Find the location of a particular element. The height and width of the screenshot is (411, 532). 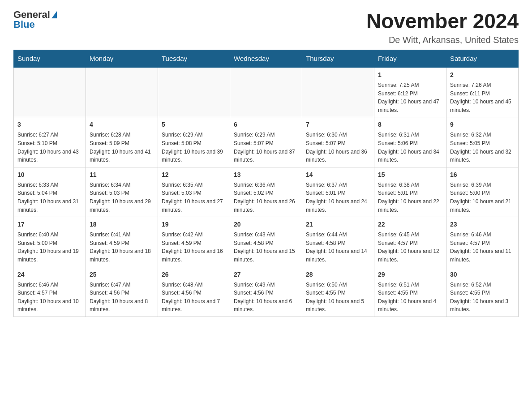

day-number: 16 is located at coordinates (482, 175).